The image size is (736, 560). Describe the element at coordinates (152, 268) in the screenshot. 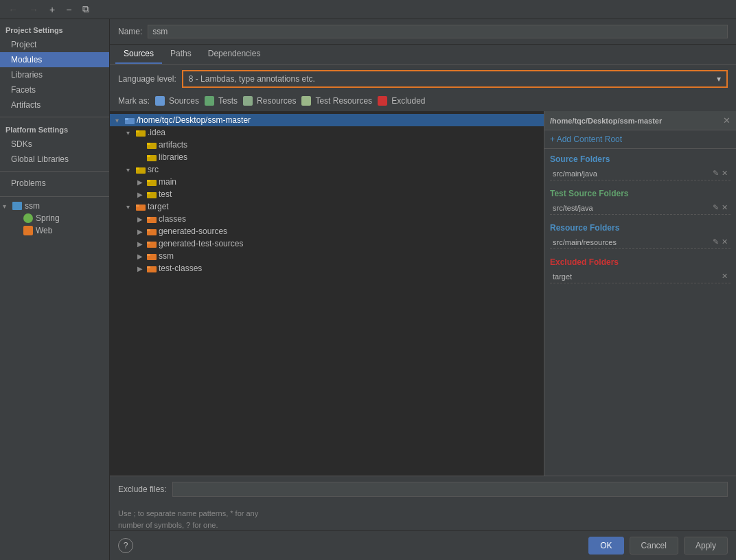

I see `test-classes-folder-icon` at that location.